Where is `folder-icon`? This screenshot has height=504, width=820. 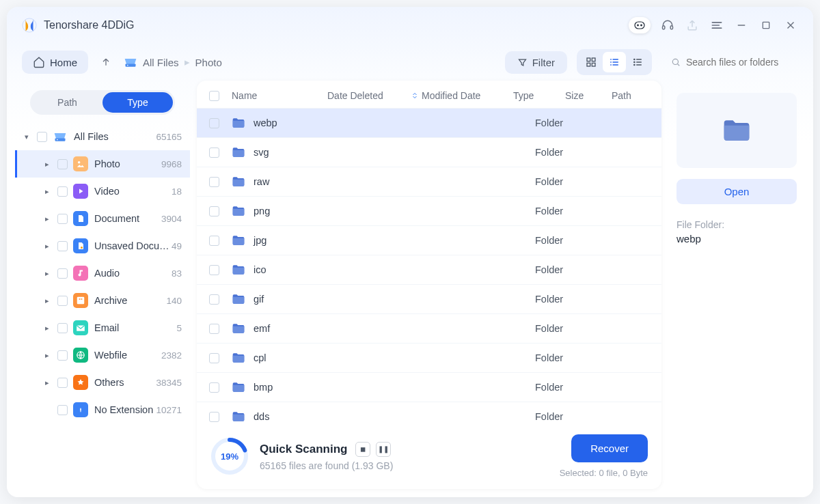
folder-icon is located at coordinates (238, 387).